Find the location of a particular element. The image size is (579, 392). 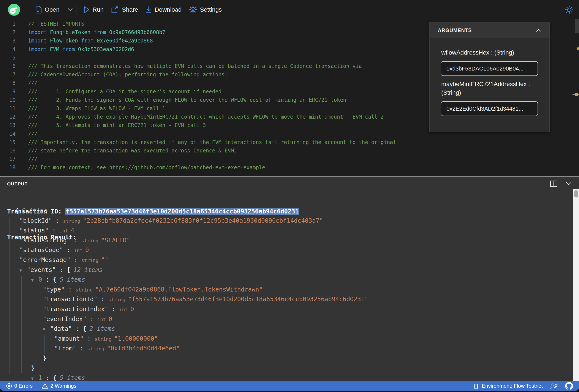

json-br: [ is located at coordinates (69, 270).